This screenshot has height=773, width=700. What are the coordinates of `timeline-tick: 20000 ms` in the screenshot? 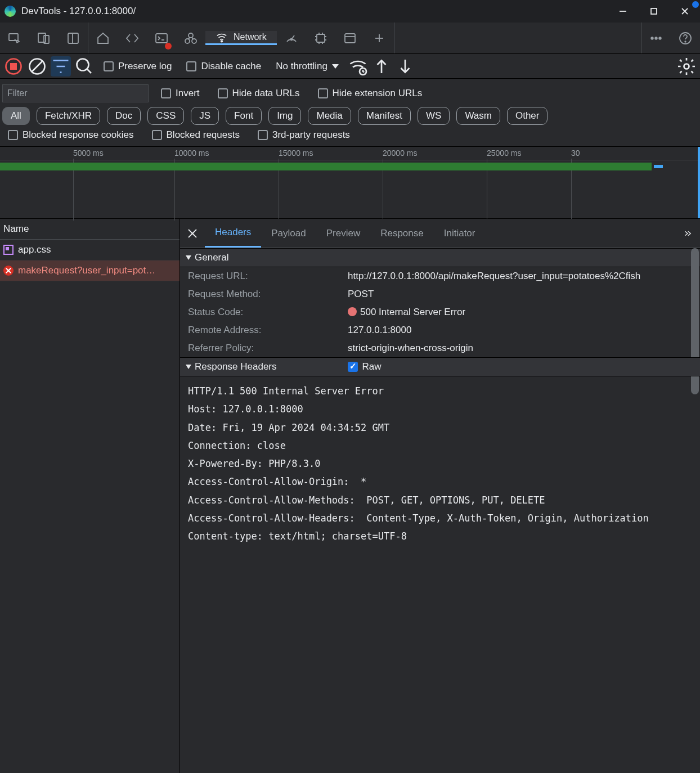 It's located at (400, 153).